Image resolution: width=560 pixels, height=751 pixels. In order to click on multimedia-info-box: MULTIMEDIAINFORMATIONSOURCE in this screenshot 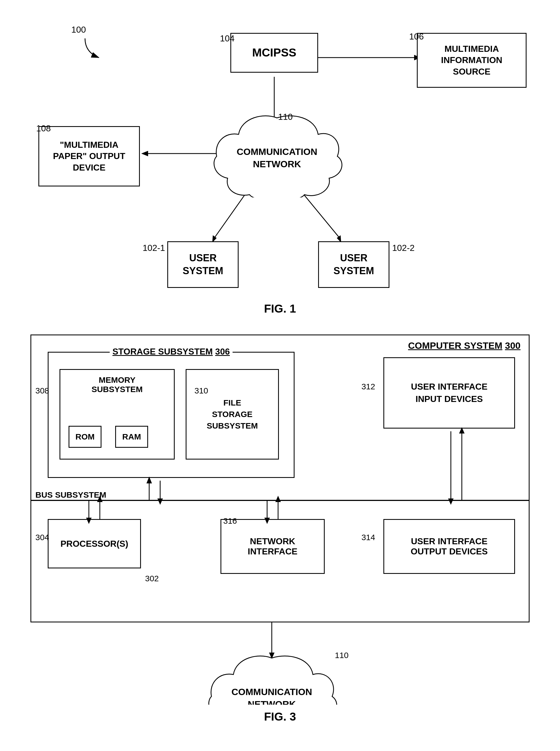, I will do `click(472, 60)`.